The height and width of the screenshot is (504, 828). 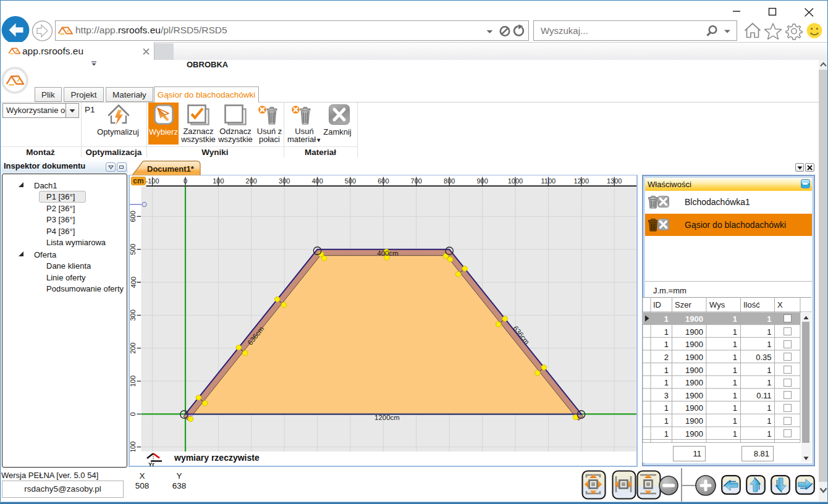 What do you see at coordinates (153, 181) in the screenshot?
I see `svg-text: -100` at bounding box center [153, 181].